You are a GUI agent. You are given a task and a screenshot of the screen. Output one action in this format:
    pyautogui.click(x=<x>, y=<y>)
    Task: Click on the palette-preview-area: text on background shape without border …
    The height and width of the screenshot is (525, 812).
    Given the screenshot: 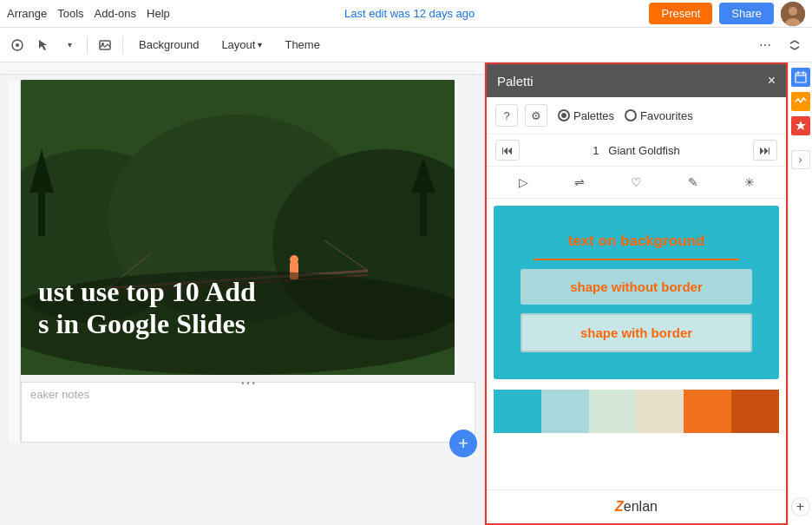 What is the action you would take?
    pyautogui.click(x=637, y=292)
    